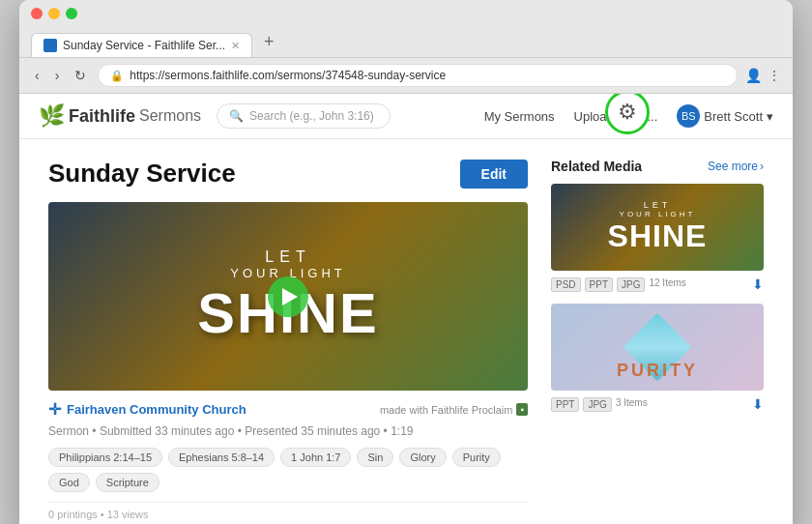 The width and height of the screenshot is (812, 524). I want to click on reload-button: ↻, so click(80, 75).